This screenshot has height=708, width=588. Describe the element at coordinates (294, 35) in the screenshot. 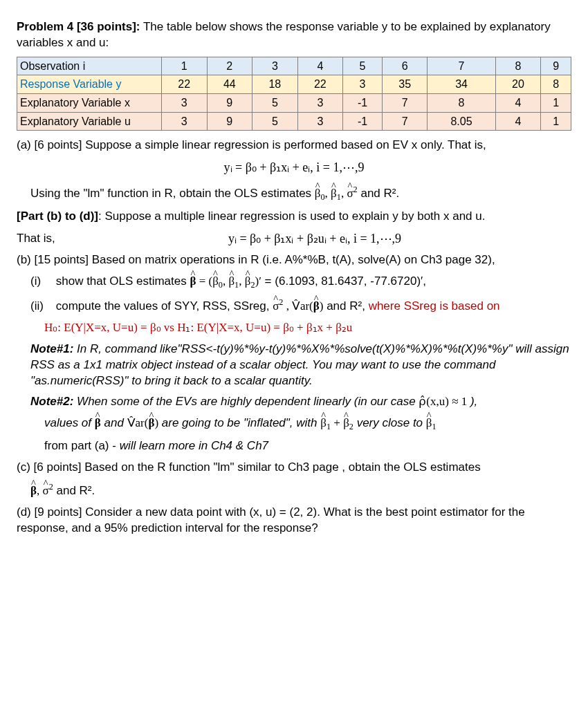

I see `problem-heading: Problem 4 [36 points]: The table below s…` at that location.